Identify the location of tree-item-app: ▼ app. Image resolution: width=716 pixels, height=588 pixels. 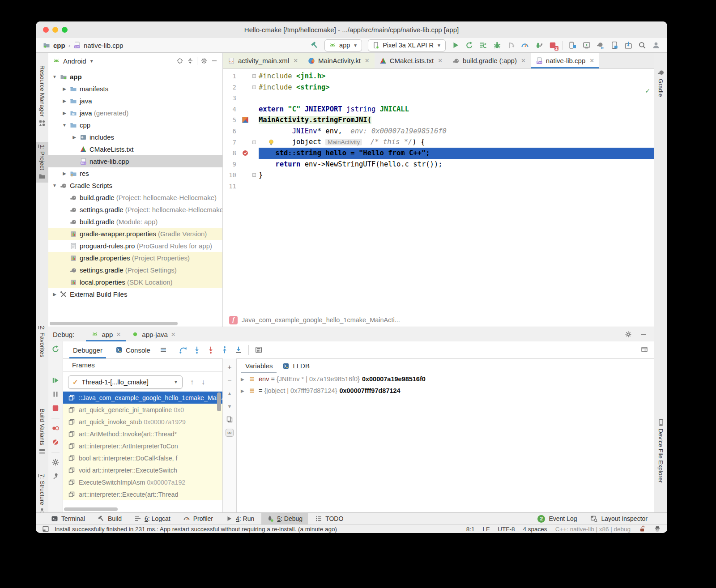
(135, 77).